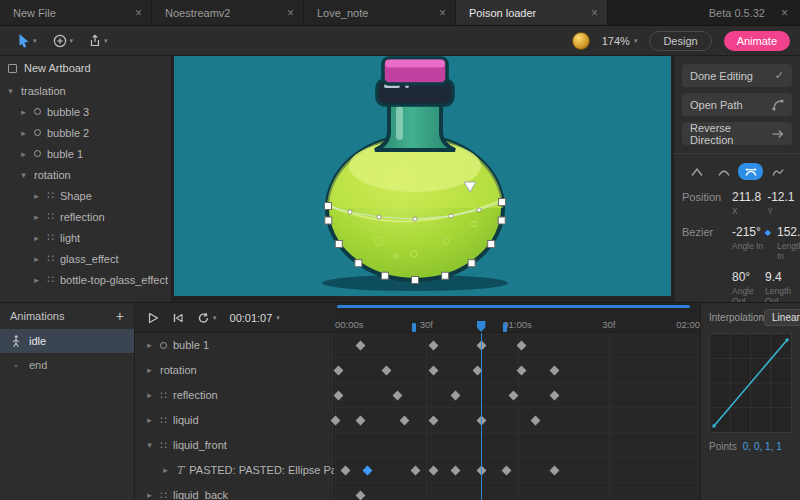  Describe the element at coordinates (741, 277) in the screenshot. I see `angle-out-value: 80°` at that location.